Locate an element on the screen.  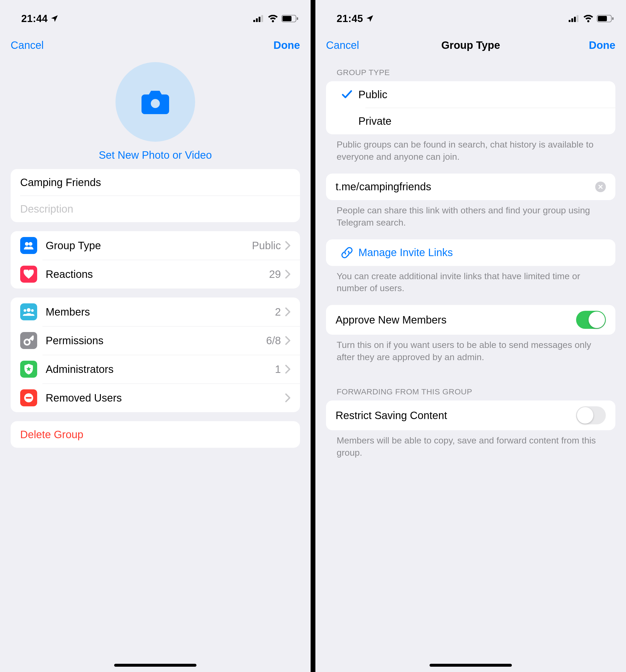
restrict-saving-footer: Members will be able to copy, save and f… is located at coordinates (471, 445).